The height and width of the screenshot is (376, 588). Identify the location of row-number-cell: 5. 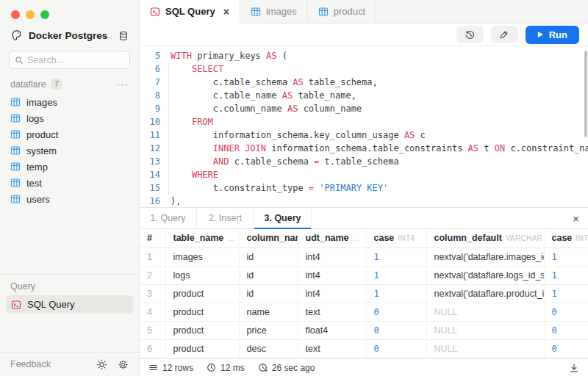
(153, 330).